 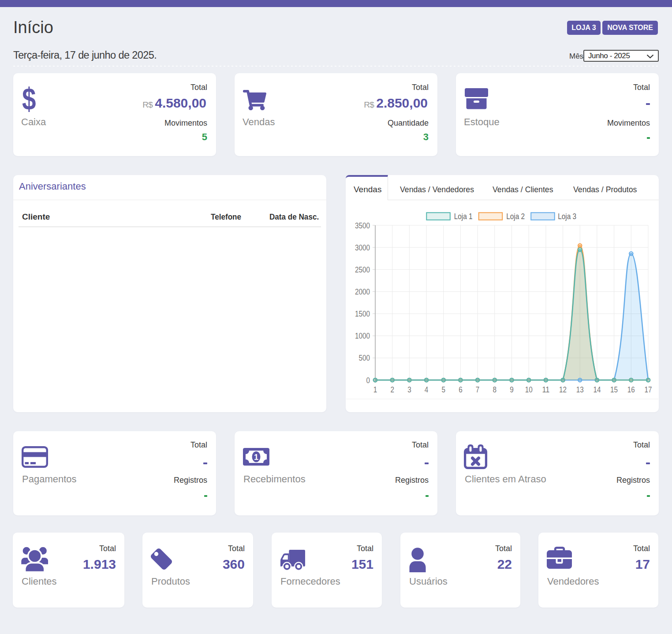 I want to click on svg-text: 3000, so click(x=362, y=248).